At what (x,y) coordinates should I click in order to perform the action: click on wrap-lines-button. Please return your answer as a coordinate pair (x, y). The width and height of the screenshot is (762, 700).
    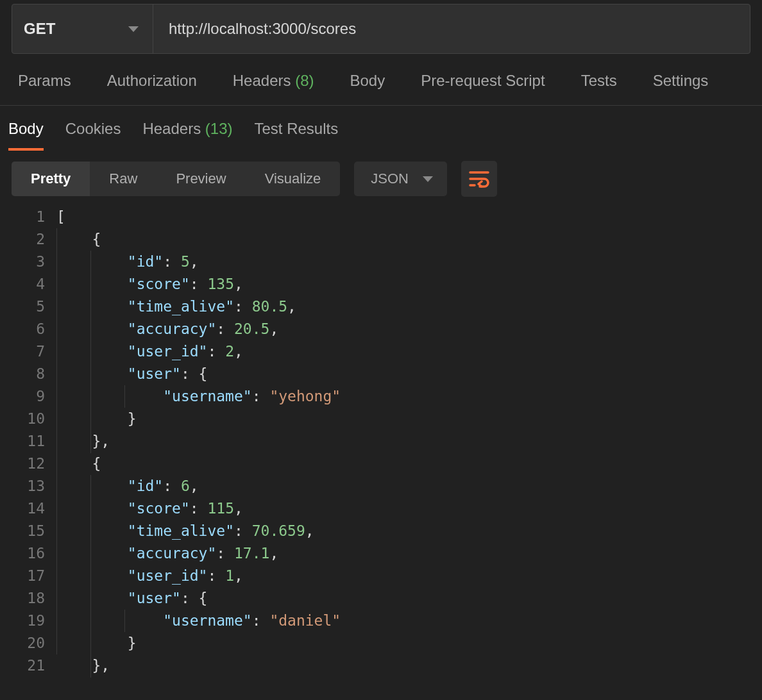
    Looking at the image, I should click on (479, 179).